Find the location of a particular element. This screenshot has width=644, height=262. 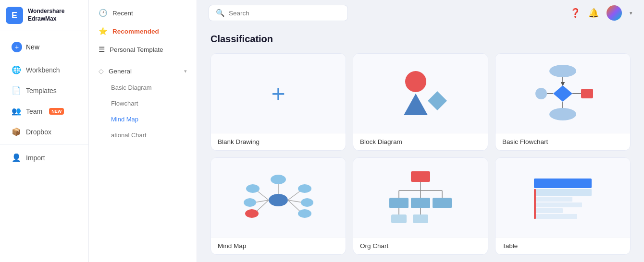

sidebar-item-team: 👥 Team NEW is located at coordinates (44, 111).